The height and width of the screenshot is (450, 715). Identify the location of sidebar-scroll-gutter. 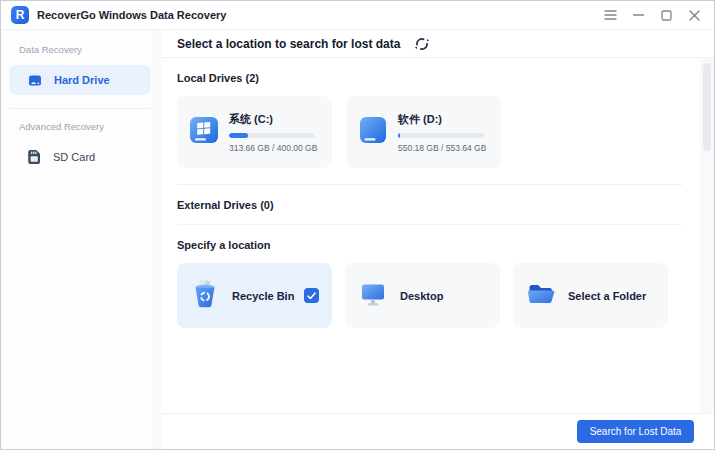
(156, 240).